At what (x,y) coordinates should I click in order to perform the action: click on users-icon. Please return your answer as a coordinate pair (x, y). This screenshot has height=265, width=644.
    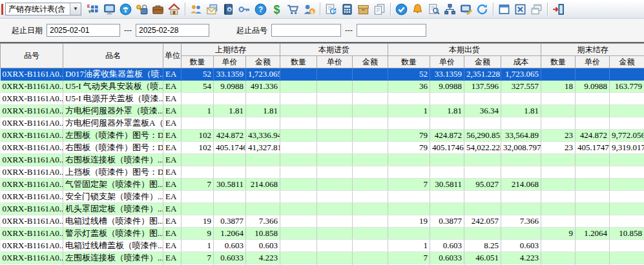
    Looking at the image, I should click on (196, 9).